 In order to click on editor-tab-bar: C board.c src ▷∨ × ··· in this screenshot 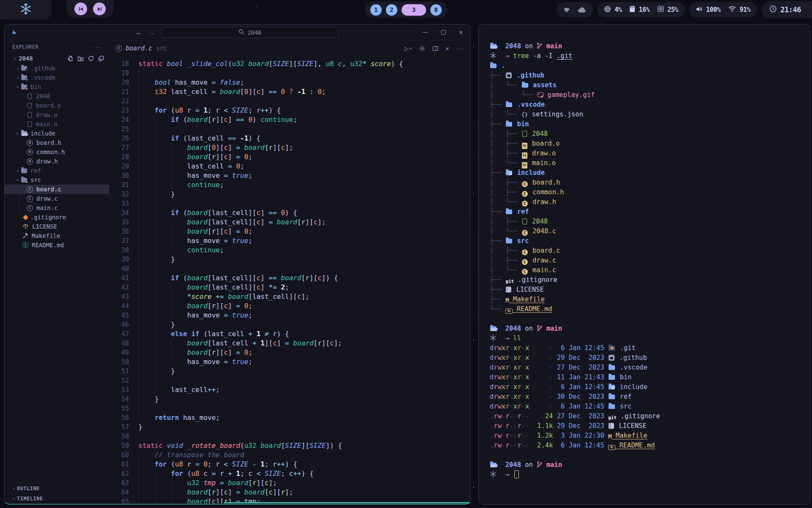, I will do `click(290, 48)`.